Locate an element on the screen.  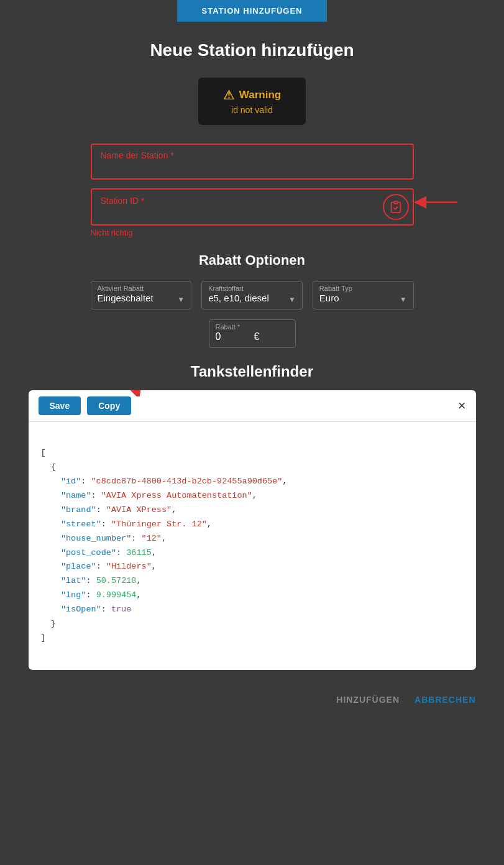
kraftstoff-select: e5, e10, diesel e5 e10 diesel is located at coordinates (252, 298).